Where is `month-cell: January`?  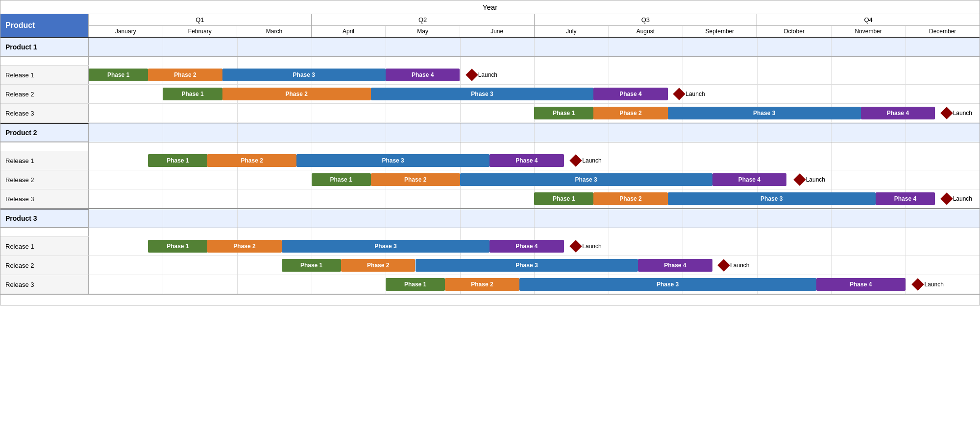
month-cell: January is located at coordinates (126, 31).